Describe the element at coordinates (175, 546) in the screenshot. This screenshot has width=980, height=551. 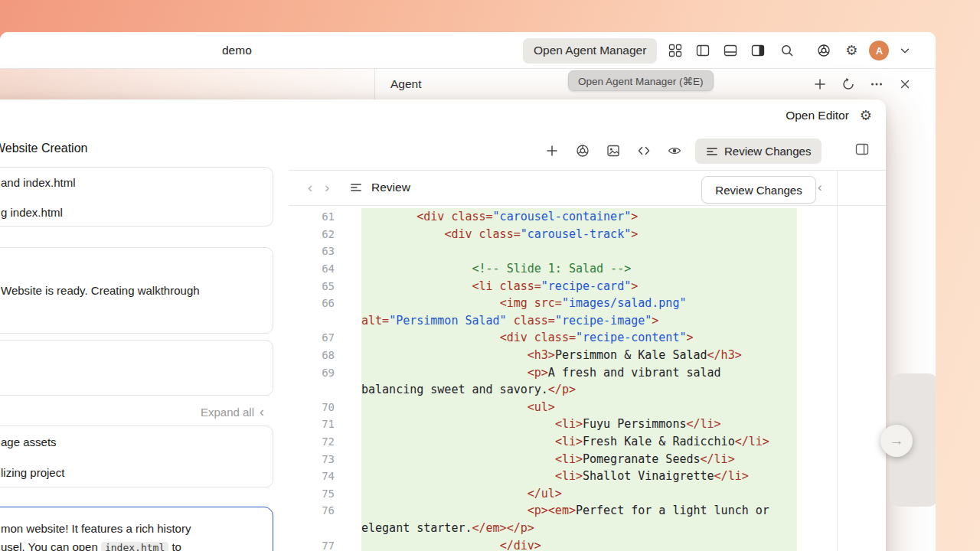
I see `composer-text: to` at that location.